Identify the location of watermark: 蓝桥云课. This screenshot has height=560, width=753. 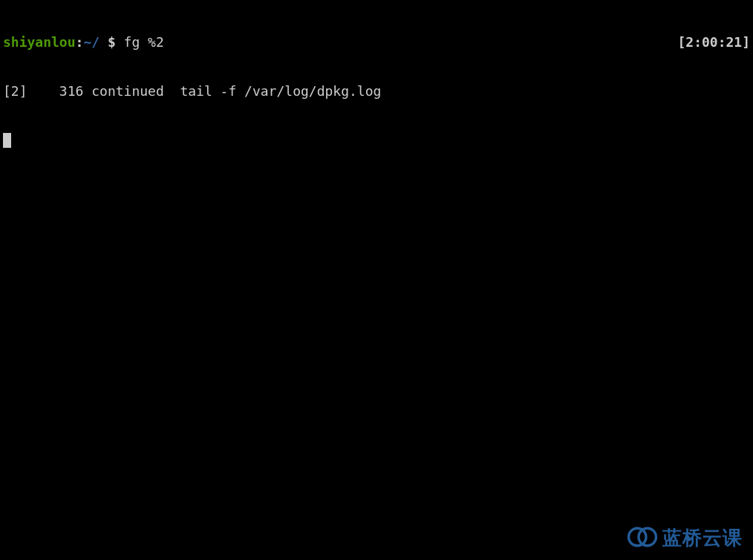
(685, 538).